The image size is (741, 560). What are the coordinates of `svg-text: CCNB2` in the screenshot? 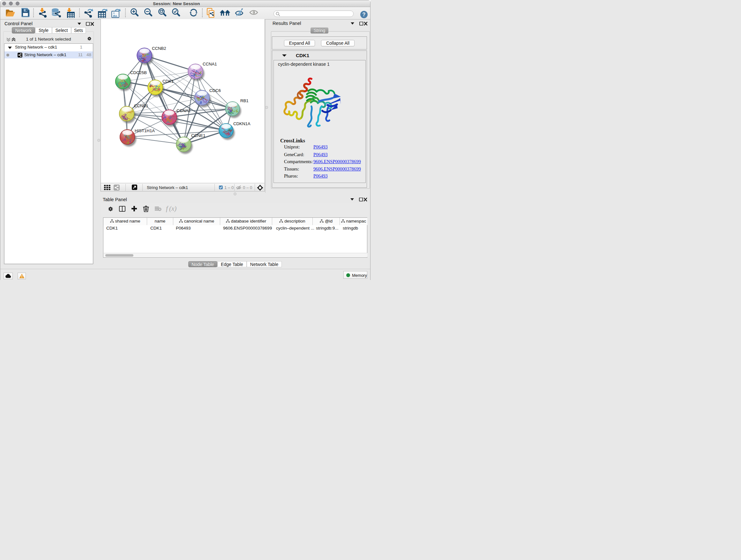 It's located at (159, 48).